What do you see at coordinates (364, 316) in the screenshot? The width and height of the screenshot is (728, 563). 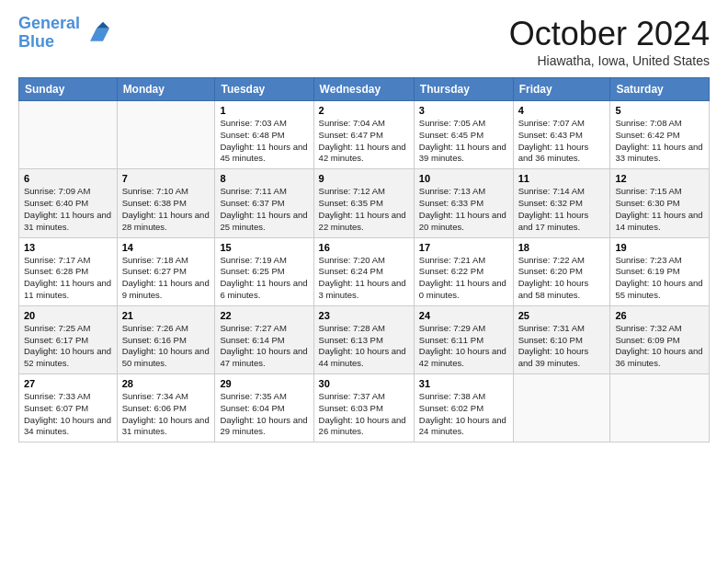 I see `day-number: 23` at bounding box center [364, 316].